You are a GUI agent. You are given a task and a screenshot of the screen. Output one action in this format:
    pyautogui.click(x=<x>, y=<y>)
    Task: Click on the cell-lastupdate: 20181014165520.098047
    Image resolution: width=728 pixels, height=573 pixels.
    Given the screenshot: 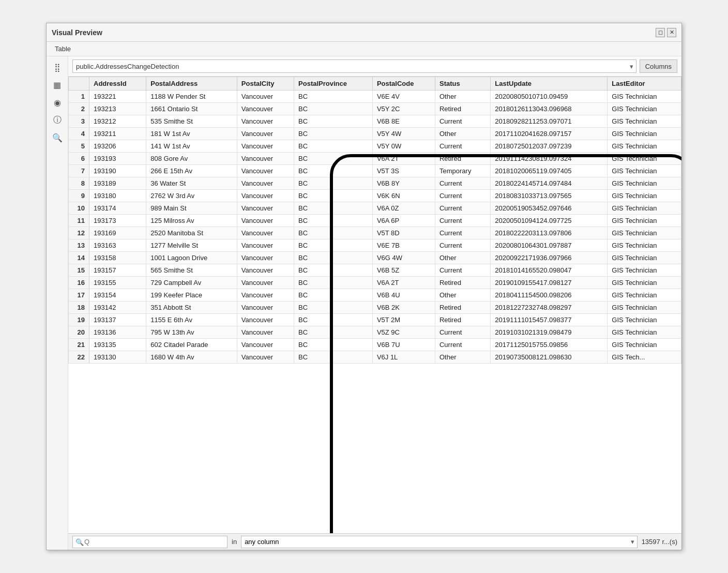 What is the action you would take?
    pyautogui.click(x=549, y=270)
    